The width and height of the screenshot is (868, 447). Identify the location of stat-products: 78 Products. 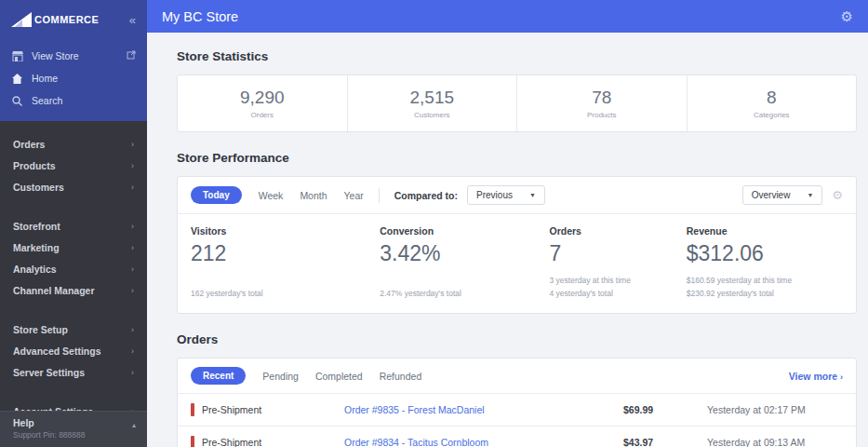
(601, 103).